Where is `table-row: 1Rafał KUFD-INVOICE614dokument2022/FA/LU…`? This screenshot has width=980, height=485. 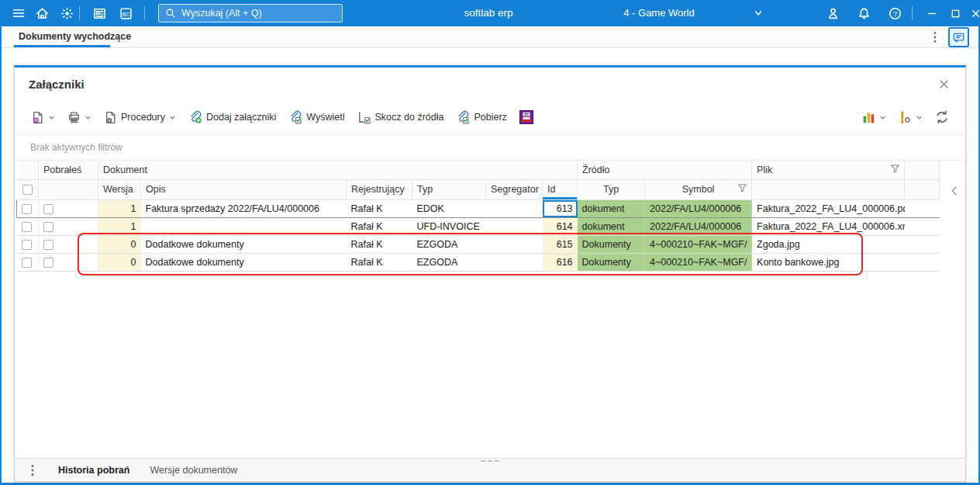
table-row: 1Rafał KUFD-INVOICE614dokument2022/FA/LU… is located at coordinates (478, 227).